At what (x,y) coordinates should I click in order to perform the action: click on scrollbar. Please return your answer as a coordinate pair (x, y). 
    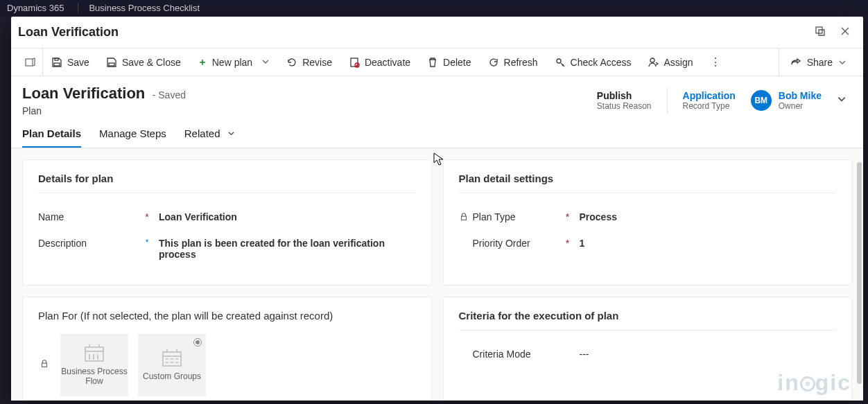
    Looking at the image, I should click on (860, 273).